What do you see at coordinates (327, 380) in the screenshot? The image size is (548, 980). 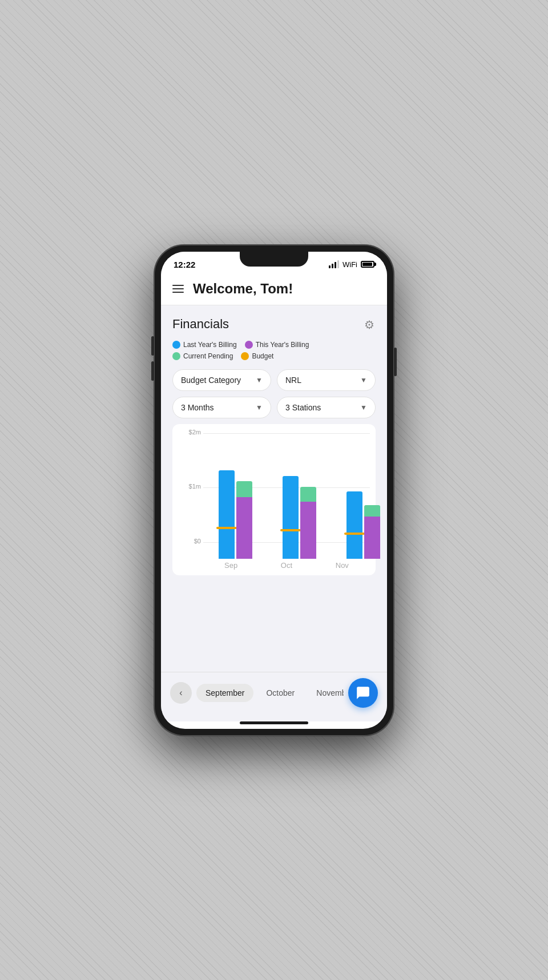 I see `nrl-dropdown: NRL ▼` at bounding box center [327, 380].